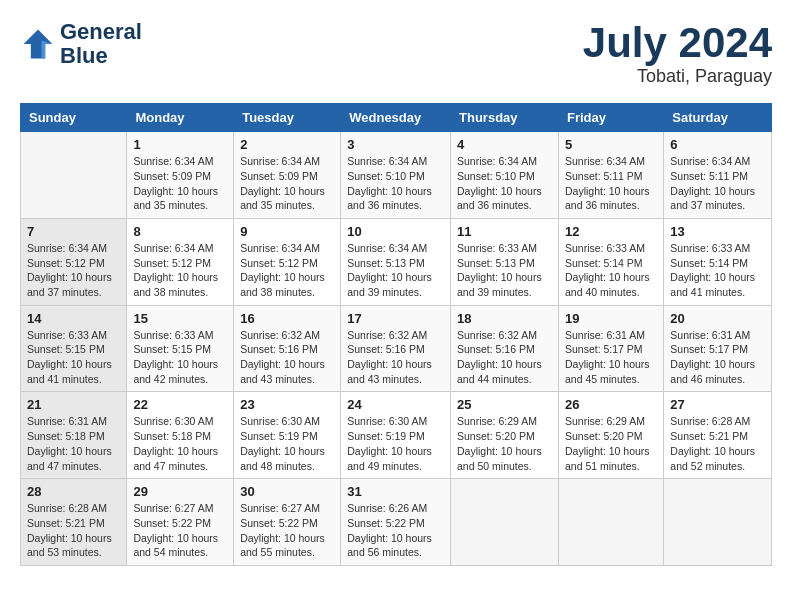 The height and width of the screenshot is (612, 792). Describe the element at coordinates (287, 492) in the screenshot. I see `day-number: 30` at that location.